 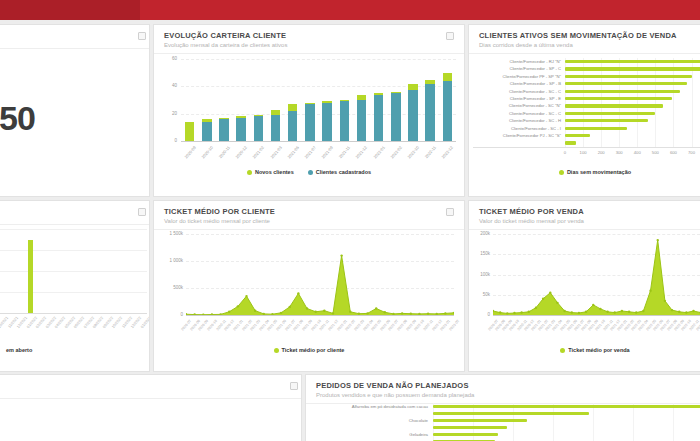 I want to click on y-axis-label: 60, so click(x=168, y=58).